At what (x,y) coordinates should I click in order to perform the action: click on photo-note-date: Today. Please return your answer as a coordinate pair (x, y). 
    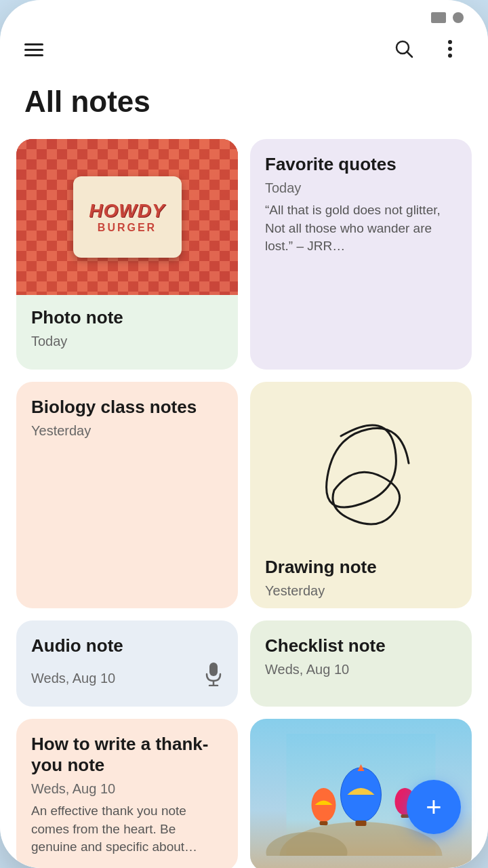
    Looking at the image, I should click on (127, 342).